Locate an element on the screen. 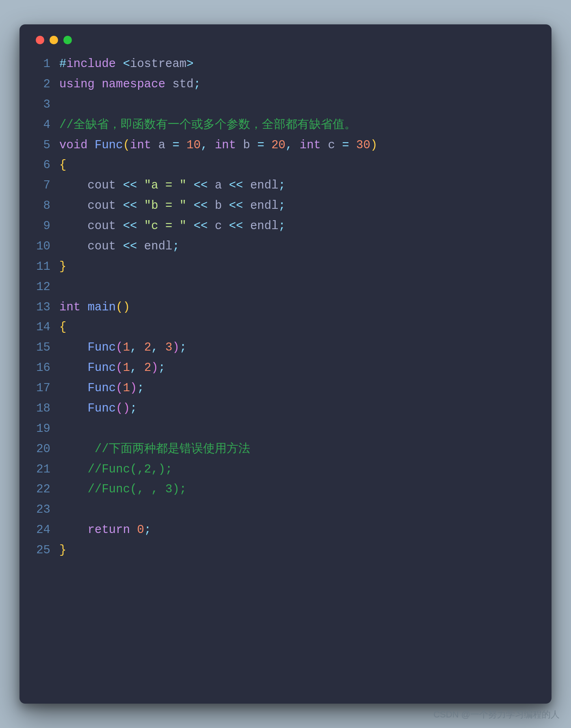 The height and width of the screenshot is (728, 571). line-number: 22 is located at coordinates (46, 490).